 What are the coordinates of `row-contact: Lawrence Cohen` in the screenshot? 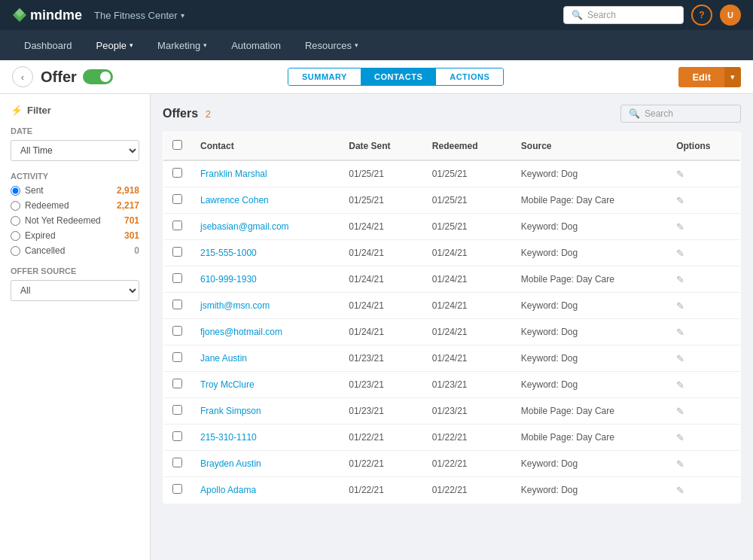 It's located at (265, 200).